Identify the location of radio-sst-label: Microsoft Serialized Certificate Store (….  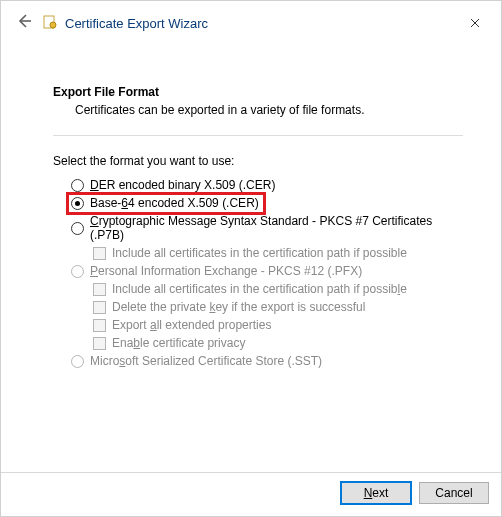
(206, 361).